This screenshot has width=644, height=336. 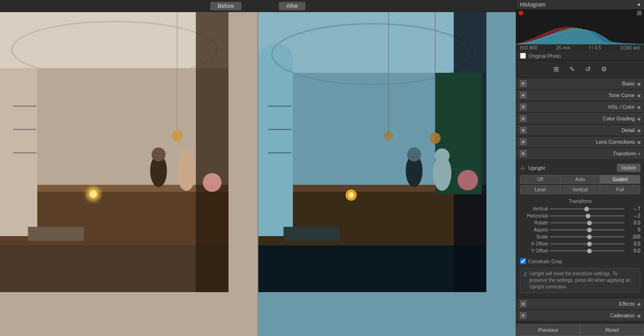 What do you see at coordinates (580, 27) in the screenshot?
I see `histogram-canvas` at bounding box center [580, 27].